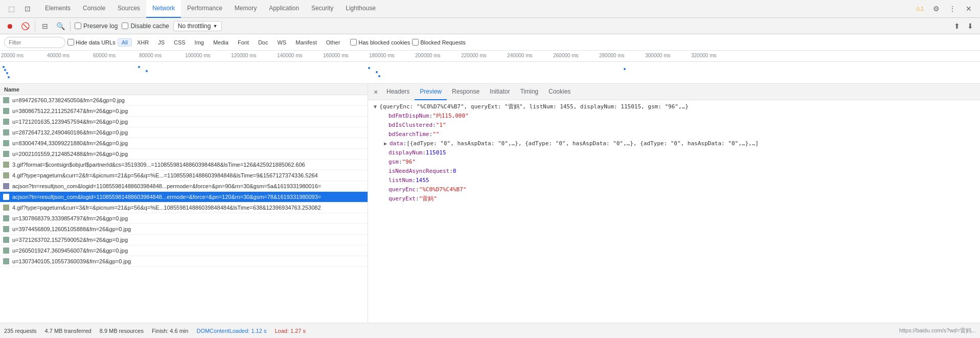 The height and width of the screenshot is (338, 980). Describe the element at coordinates (125, 26) in the screenshot. I see `disable-cache-checkbox` at that location.